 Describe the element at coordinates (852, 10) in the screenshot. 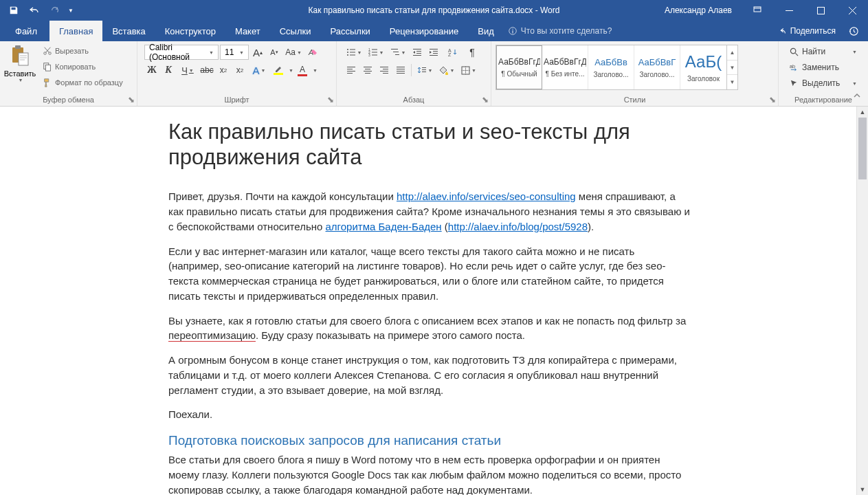

I see `close-button` at that location.